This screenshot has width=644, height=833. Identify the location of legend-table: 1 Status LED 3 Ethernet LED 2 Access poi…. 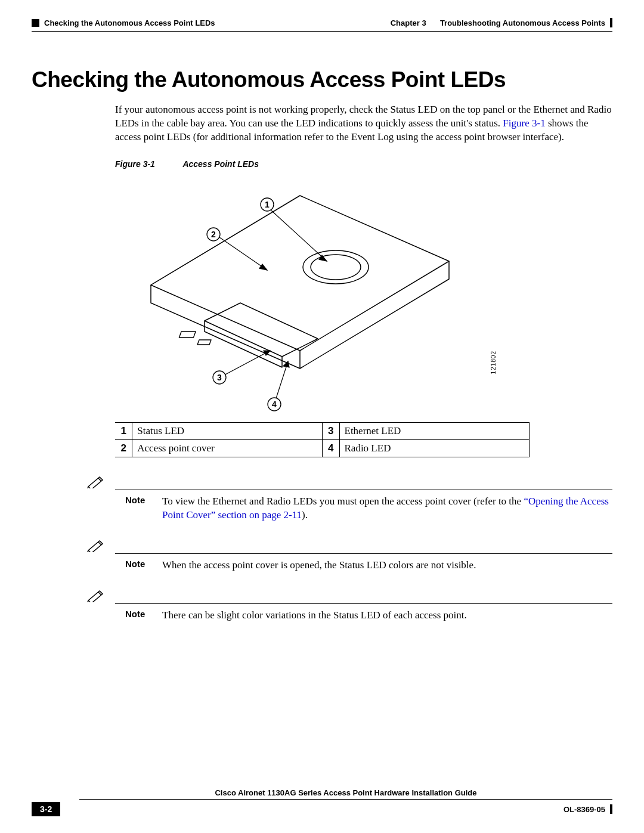
(322, 440).